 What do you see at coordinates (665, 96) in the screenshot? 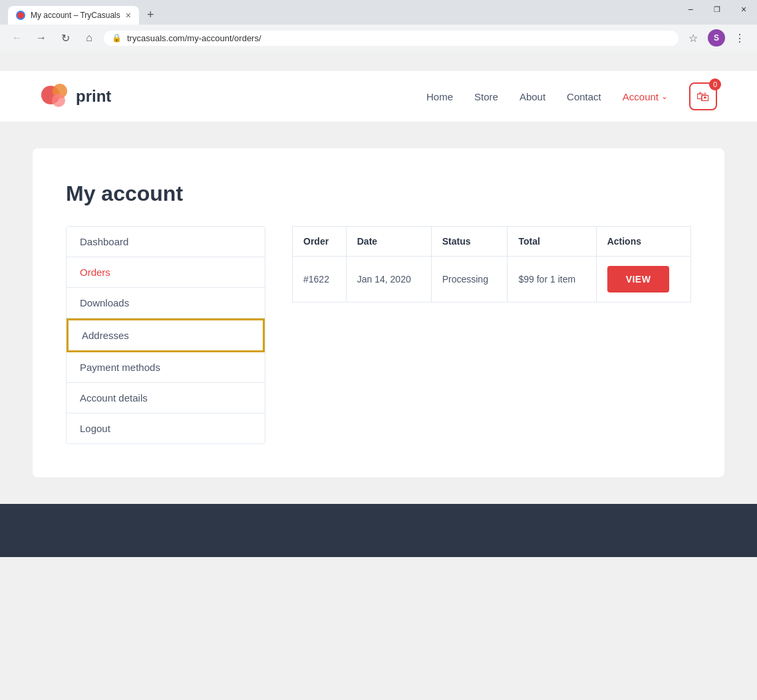
I see `chevron-down-icon: ⌄` at bounding box center [665, 96].